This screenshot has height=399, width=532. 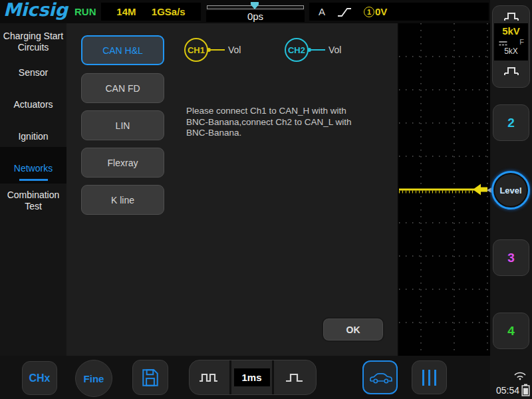 What do you see at coordinates (295, 378) in the screenshot?
I see `single-pulse-icon` at bounding box center [295, 378].